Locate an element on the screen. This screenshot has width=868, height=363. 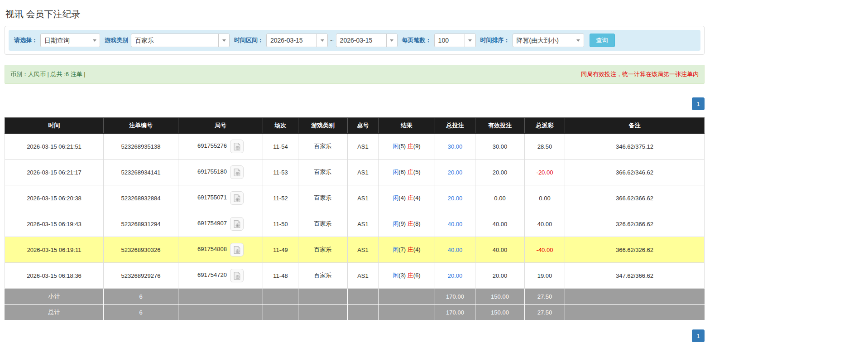
header-row: 时间注单编号局号场次游戏类别桌号结果总投注有效投注总派彩备注 is located at coordinates (355, 126).